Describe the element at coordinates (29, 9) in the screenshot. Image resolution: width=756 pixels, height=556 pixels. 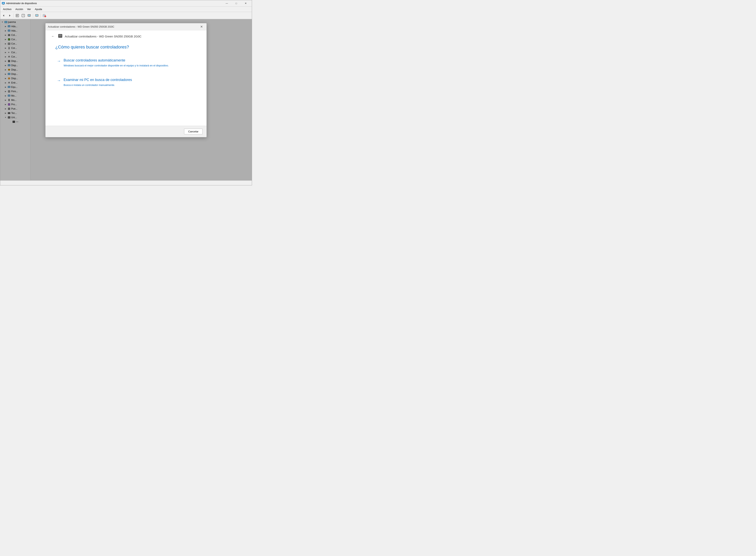
I see `menu-ver: Ver` at that location.